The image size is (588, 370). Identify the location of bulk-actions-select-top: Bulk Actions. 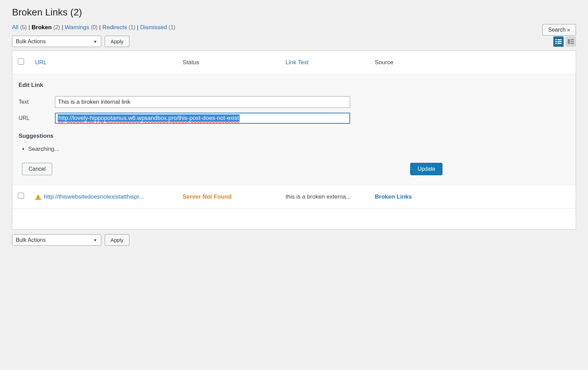
(57, 41).